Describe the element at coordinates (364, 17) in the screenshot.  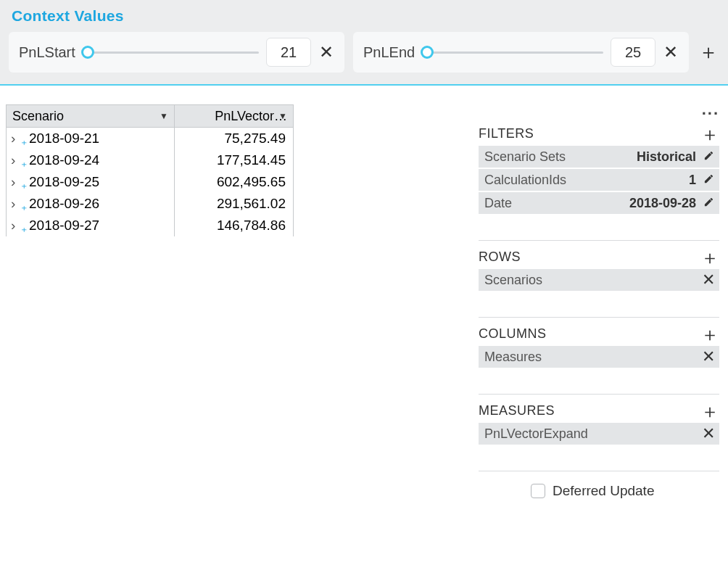
I see `context-values-title: Context Values` at that location.